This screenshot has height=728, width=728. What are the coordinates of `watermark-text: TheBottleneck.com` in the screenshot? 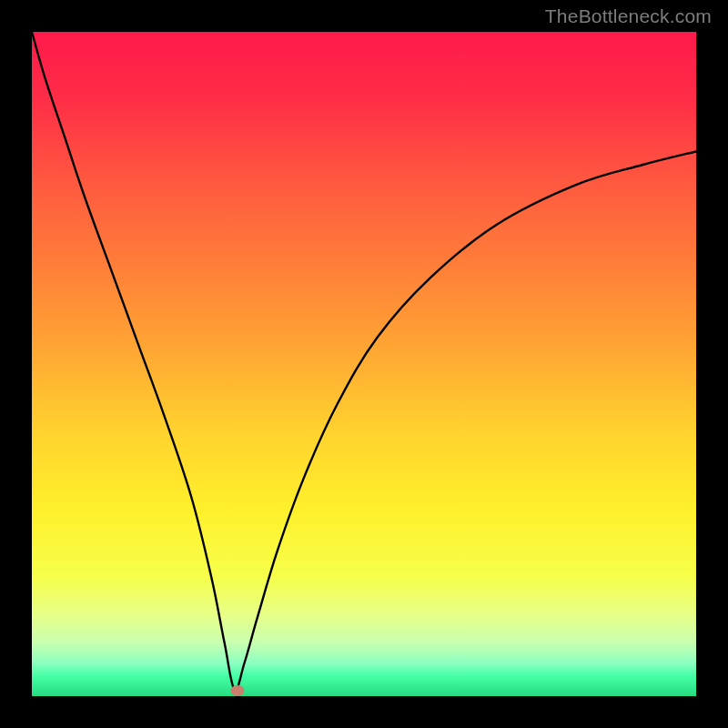 It's located at (628, 16).